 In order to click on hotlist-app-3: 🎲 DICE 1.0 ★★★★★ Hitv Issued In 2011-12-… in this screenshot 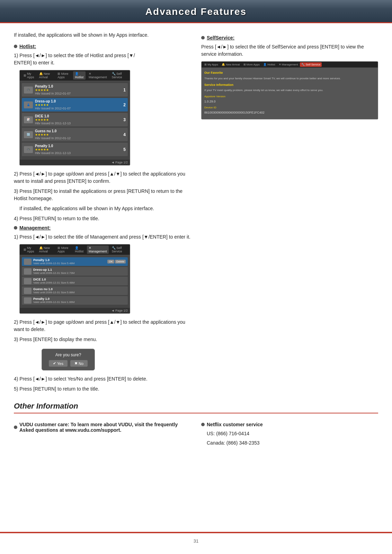, I will do `click(75, 120)`.